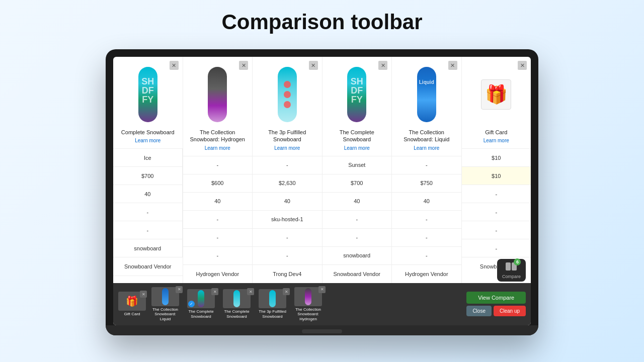 This screenshot has height=362, width=644. Describe the element at coordinates (287, 148) in the screenshot. I see `learn-more-3: Learn more` at that location.